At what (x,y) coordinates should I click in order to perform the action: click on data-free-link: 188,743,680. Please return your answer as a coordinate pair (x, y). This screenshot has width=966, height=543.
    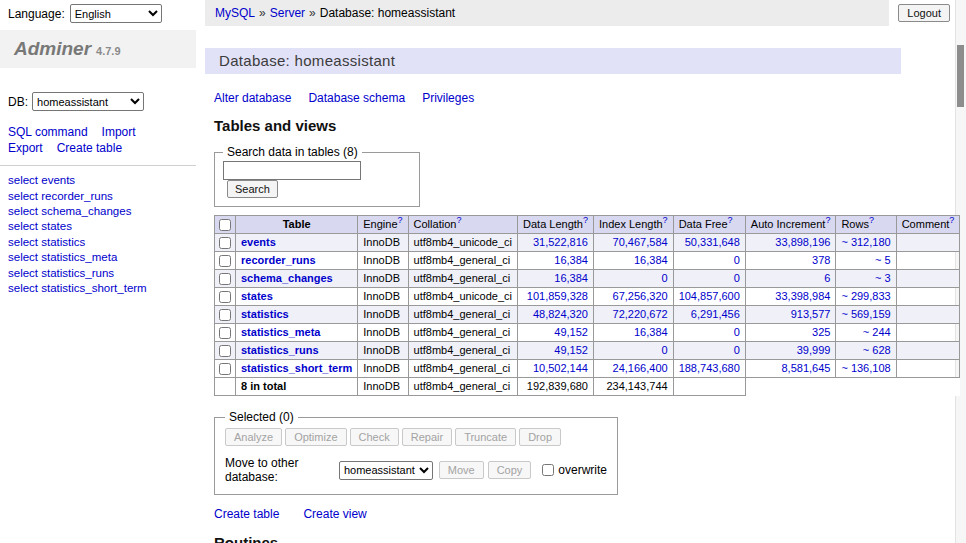
    Looking at the image, I should click on (710, 368).